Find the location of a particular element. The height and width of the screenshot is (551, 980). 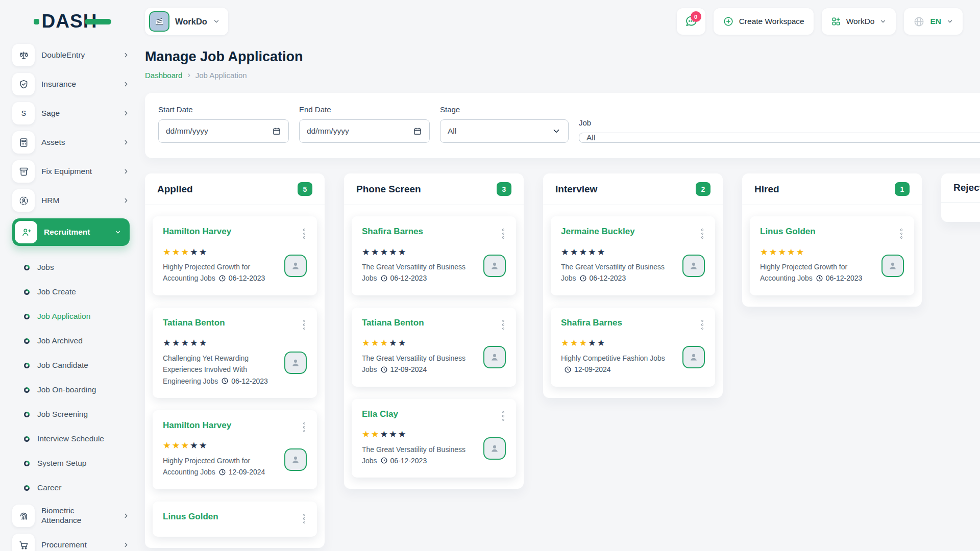

job-select: All is located at coordinates (779, 138).